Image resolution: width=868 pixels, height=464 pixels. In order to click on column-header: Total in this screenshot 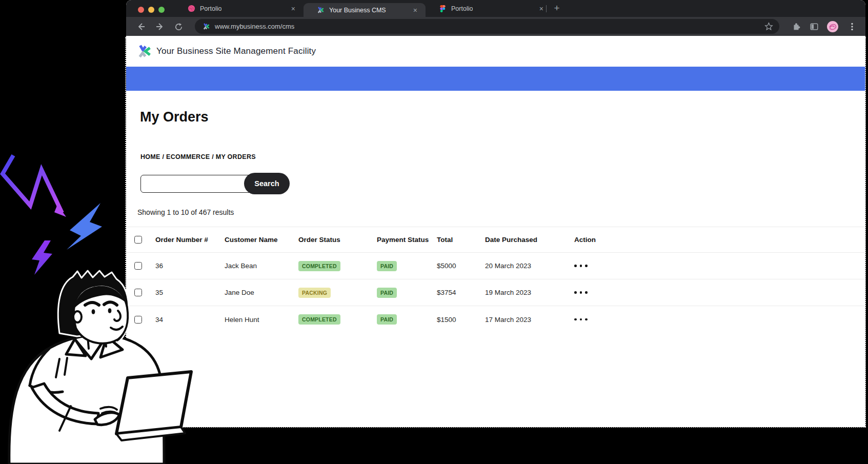, I will do `click(461, 240)`.